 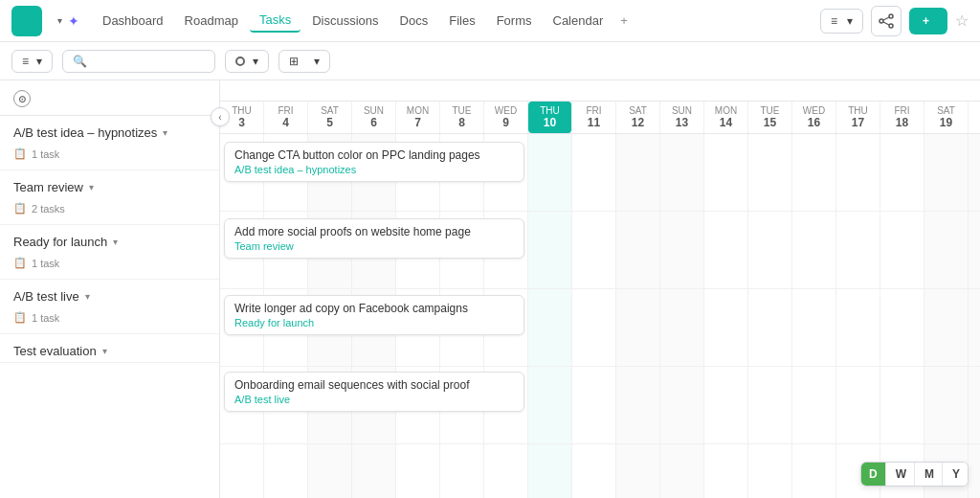 I want to click on task-count-team-review: 📋 2 tasks, so click(x=109, y=211).